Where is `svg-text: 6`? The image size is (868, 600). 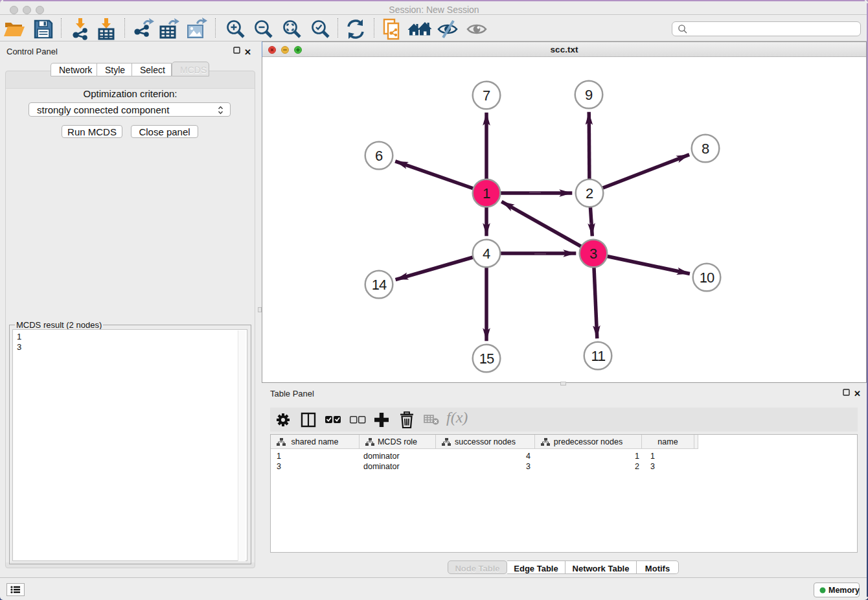
svg-text: 6 is located at coordinates (379, 156).